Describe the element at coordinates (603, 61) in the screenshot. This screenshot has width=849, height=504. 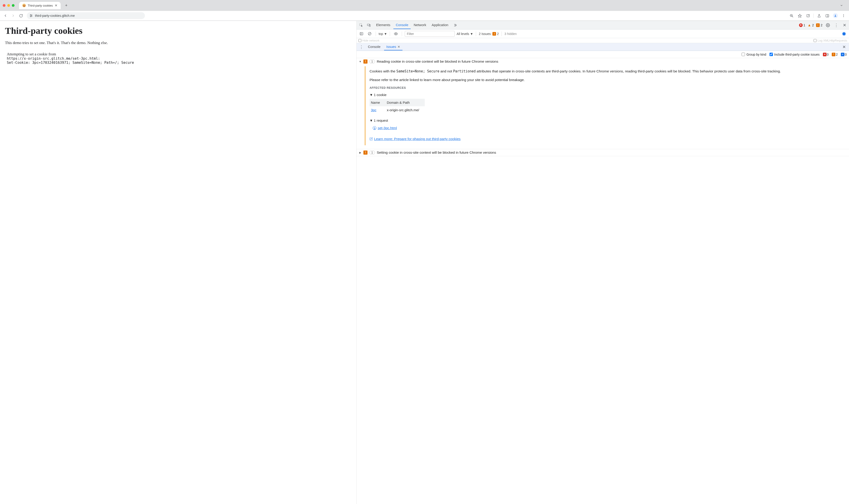
I see `issue-header: ▼ ! 1 Reading cookie in cross-site conte…` at that location.